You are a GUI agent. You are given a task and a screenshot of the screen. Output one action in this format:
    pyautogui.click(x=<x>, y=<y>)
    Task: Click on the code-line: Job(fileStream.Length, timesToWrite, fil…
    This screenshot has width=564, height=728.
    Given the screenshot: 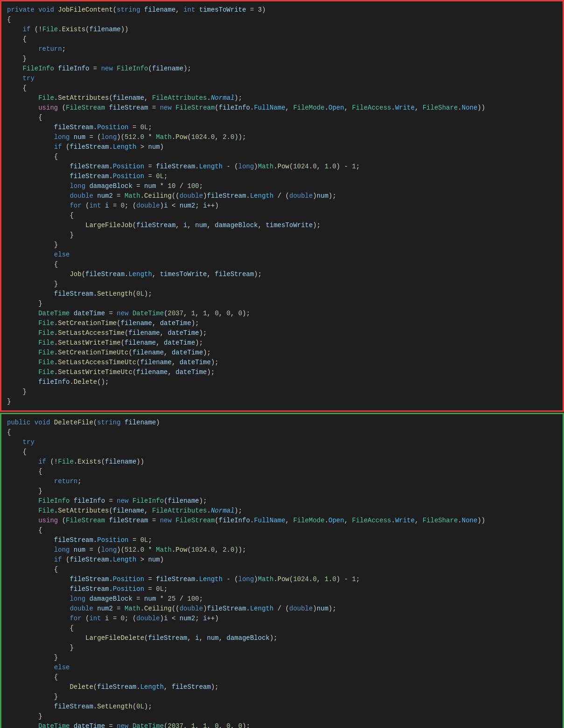 What is the action you would take?
    pyautogui.click(x=282, y=274)
    